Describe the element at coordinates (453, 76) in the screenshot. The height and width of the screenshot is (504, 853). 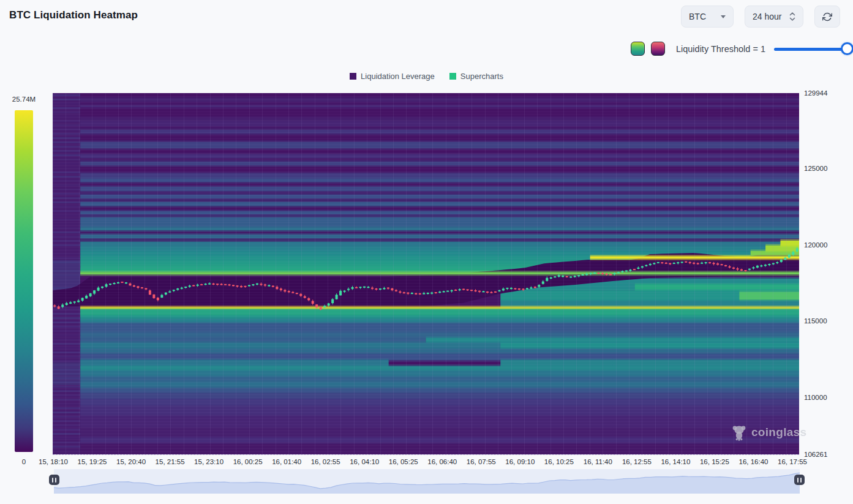
I see `legend-swatch-green` at that location.